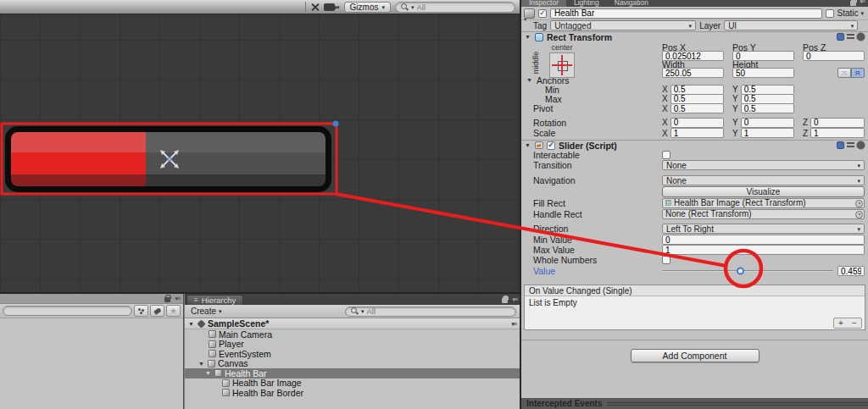 This screenshot has width=868, height=409. Describe the element at coordinates (768, 99) in the screenshot. I see `anchors-max-y-field` at that location.